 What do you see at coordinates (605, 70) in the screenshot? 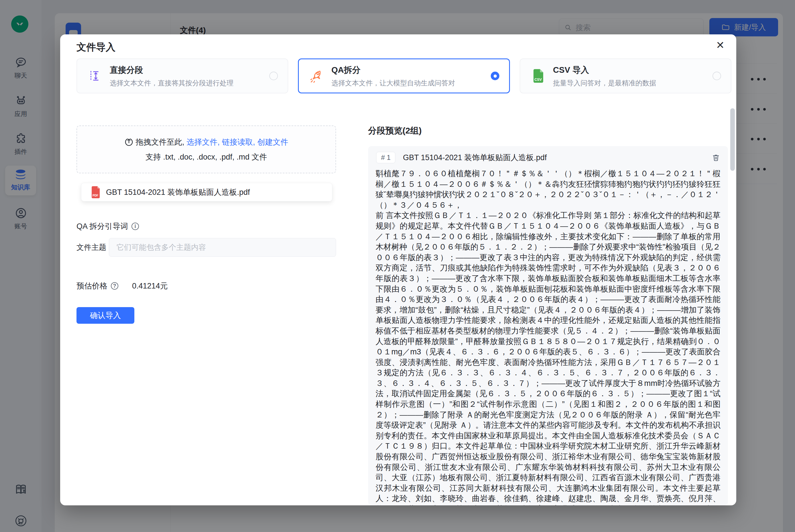
I see `option-title: CSV 导入` at bounding box center [605, 70].